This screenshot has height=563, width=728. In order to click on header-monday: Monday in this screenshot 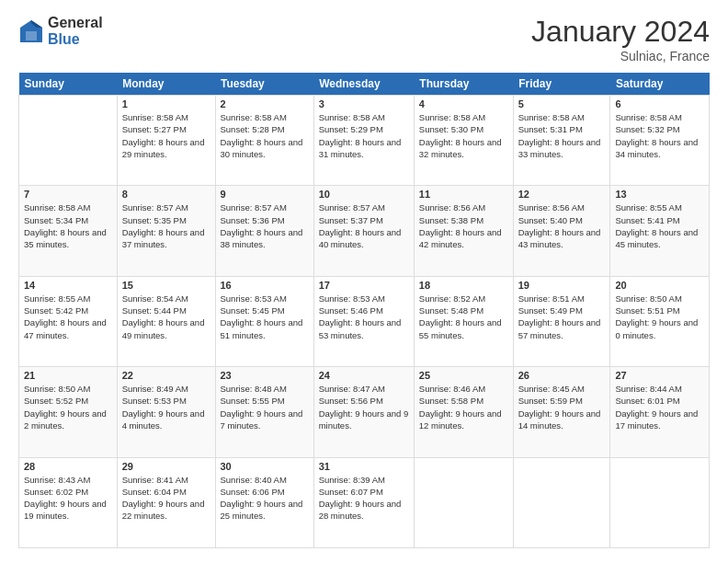, I will do `click(165, 85)`.